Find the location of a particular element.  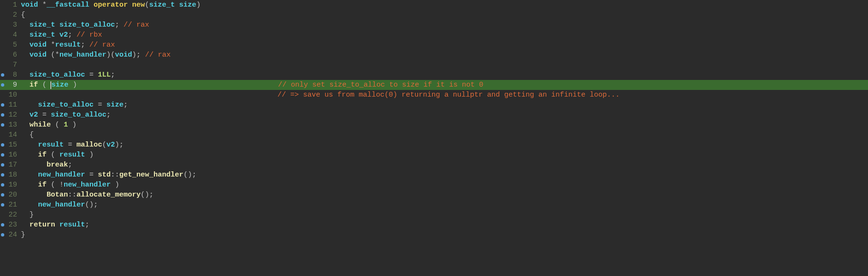

breakpoint-dot-icon is located at coordinates (3, 145).